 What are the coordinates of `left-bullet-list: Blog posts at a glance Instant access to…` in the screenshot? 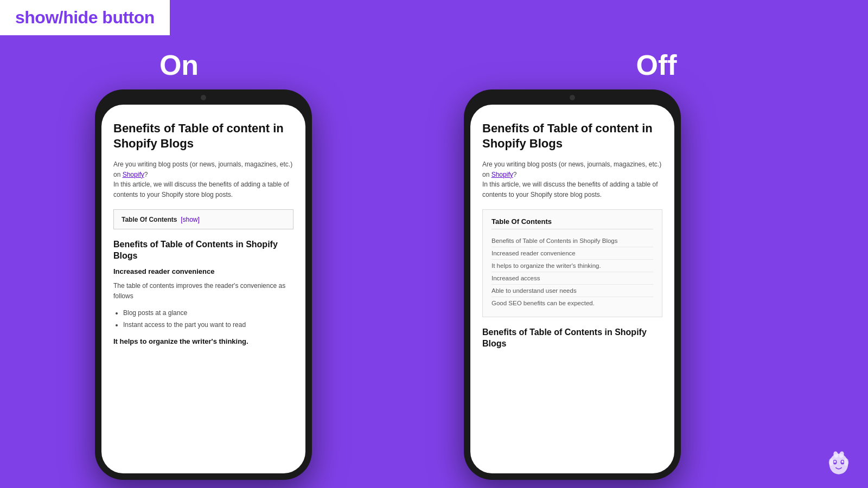 It's located at (203, 319).